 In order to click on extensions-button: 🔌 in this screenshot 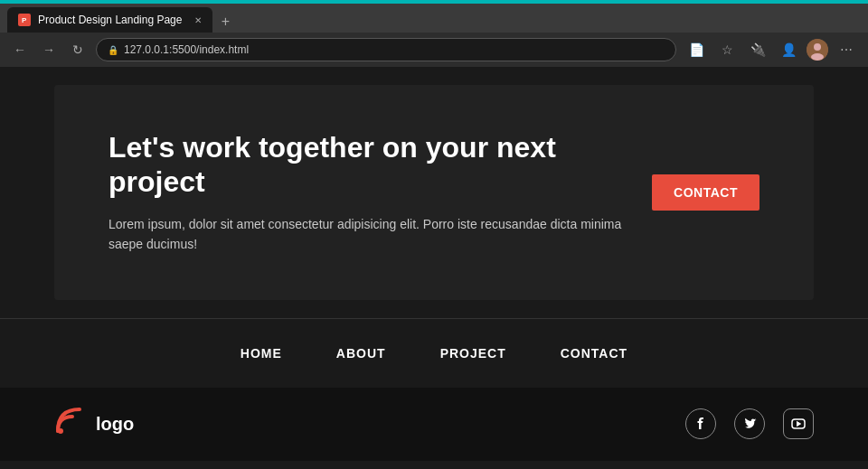, I will do `click(758, 50)`.